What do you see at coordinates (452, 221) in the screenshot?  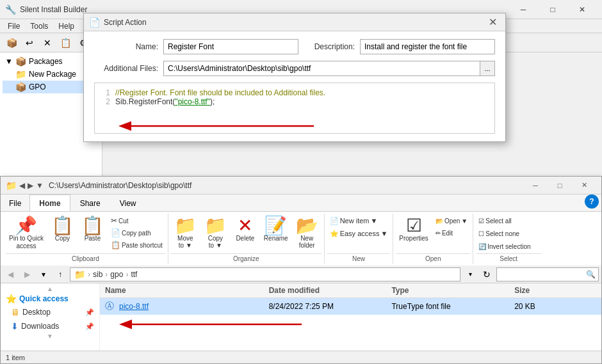 I see `open-btn: 📂 Open ▼` at bounding box center [452, 221].